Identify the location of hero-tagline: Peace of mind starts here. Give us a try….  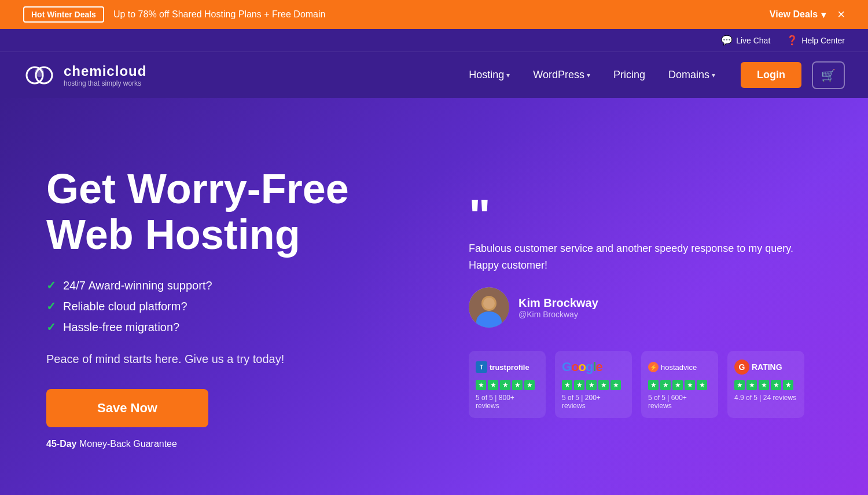
(220, 359).